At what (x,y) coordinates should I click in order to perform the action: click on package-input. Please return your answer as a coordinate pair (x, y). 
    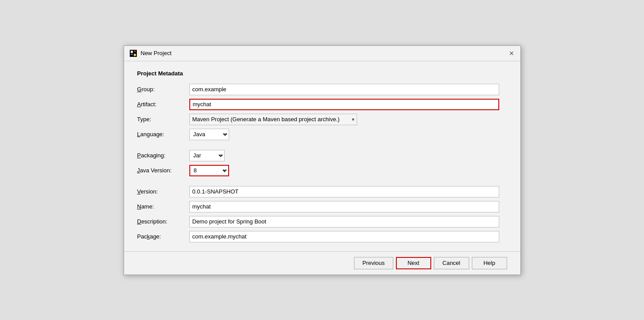
    Looking at the image, I should click on (344, 237).